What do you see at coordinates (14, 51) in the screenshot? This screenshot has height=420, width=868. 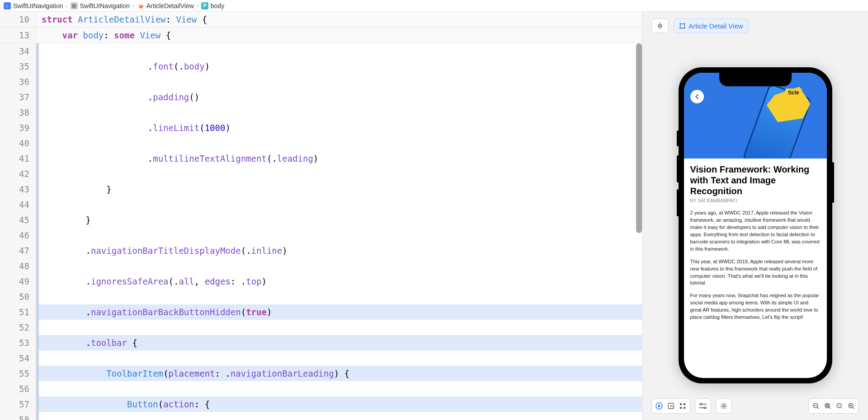 I see `line-number: 34` at bounding box center [14, 51].